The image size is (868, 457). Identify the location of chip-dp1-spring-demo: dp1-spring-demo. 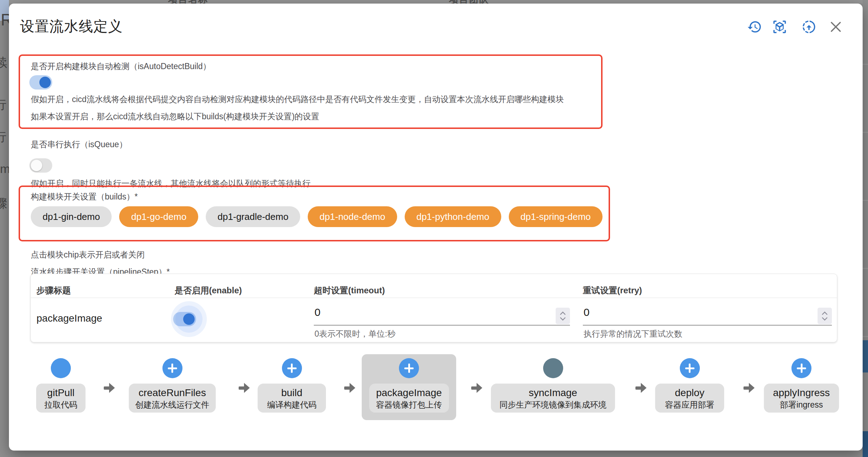
(556, 217).